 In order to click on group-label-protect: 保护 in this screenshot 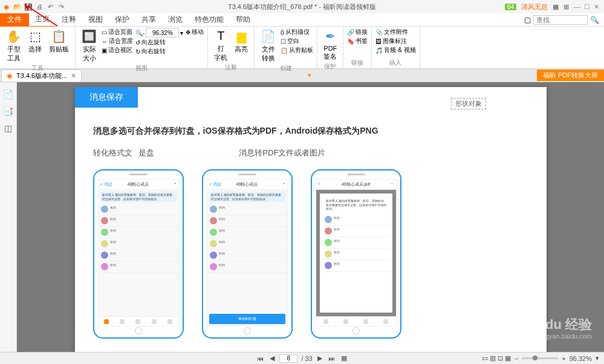, I will do `click(330, 67)`.